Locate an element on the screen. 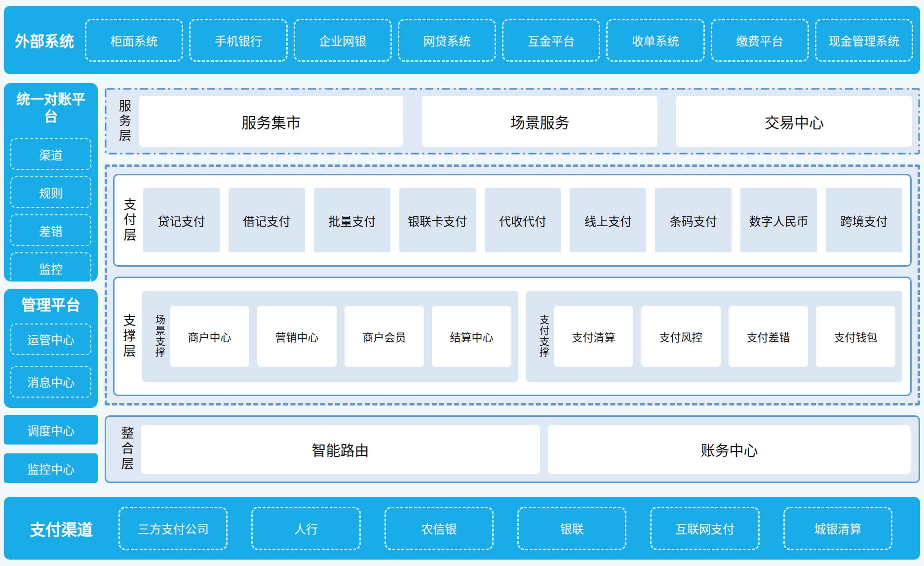  dispatch-center-node: 调度中心 is located at coordinates (51, 430).